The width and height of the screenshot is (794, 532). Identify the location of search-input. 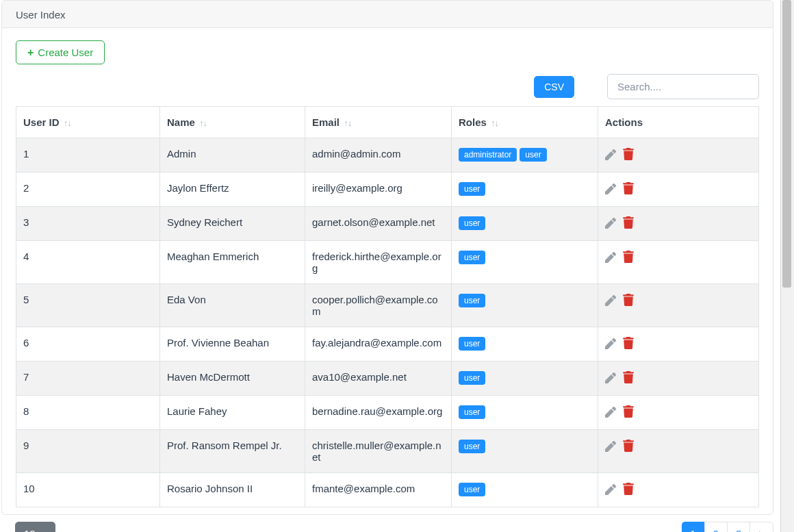
(683, 86).